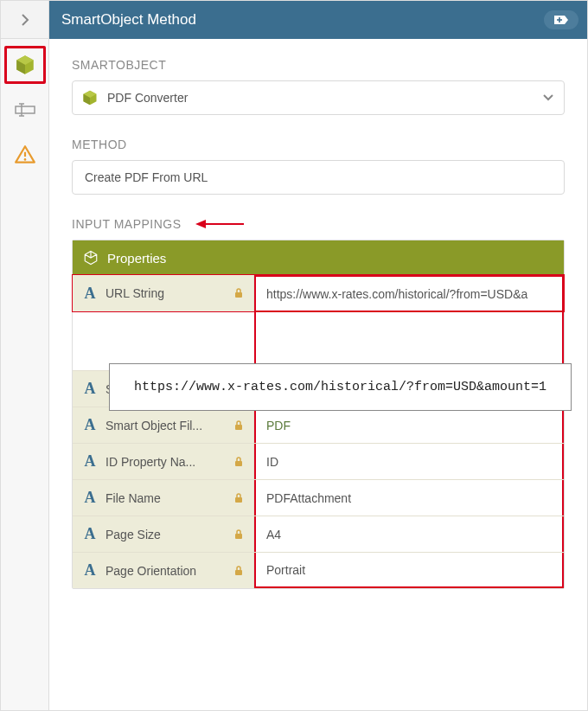  What do you see at coordinates (163, 462) in the screenshot?
I see `property-label-cell: AID Property Na...` at bounding box center [163, 462].